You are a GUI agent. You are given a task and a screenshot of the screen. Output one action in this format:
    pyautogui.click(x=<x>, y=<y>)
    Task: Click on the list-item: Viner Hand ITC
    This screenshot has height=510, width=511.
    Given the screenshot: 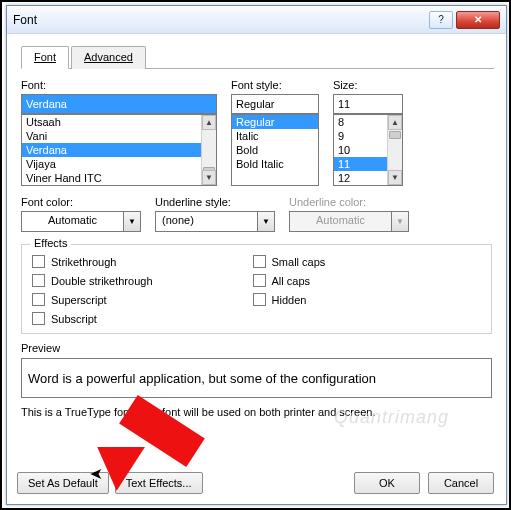 What is the action you would take?
    pyautogui.click(x=119, y=178)
    